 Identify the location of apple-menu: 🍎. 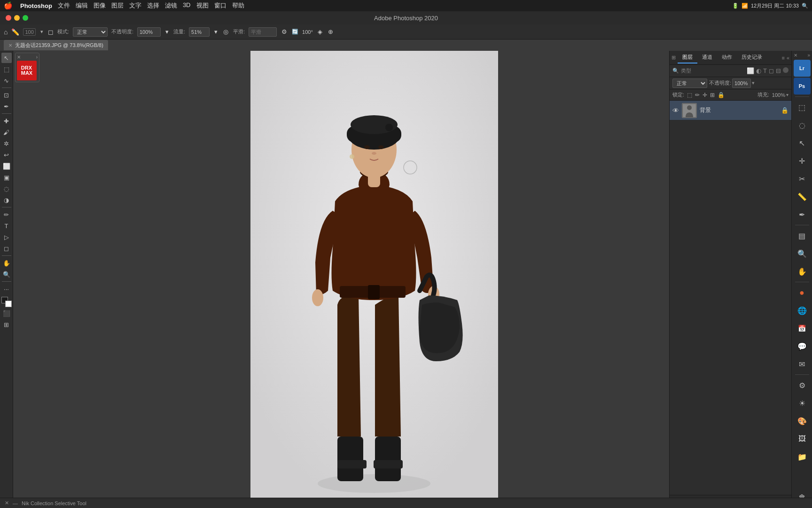
(8, 6).